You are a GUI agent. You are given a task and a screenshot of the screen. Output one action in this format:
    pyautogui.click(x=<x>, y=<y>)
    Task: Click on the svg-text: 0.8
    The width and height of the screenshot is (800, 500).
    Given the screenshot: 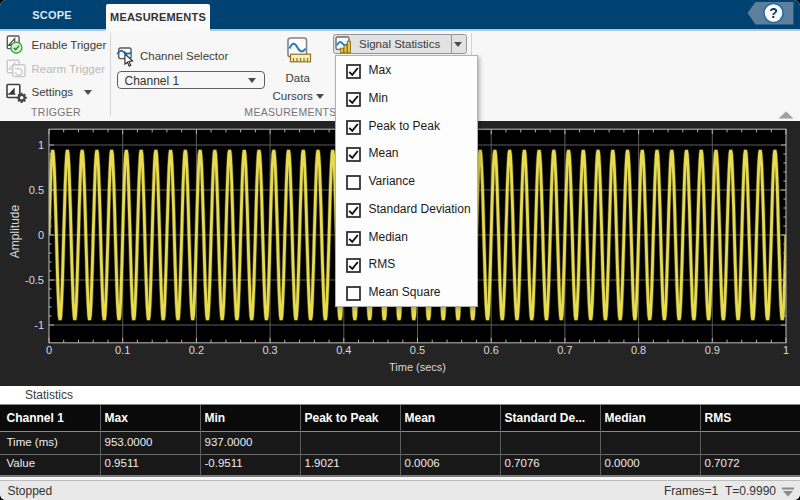 What is the action you would take?
    pyautogui.click(x=638, y=350)
    